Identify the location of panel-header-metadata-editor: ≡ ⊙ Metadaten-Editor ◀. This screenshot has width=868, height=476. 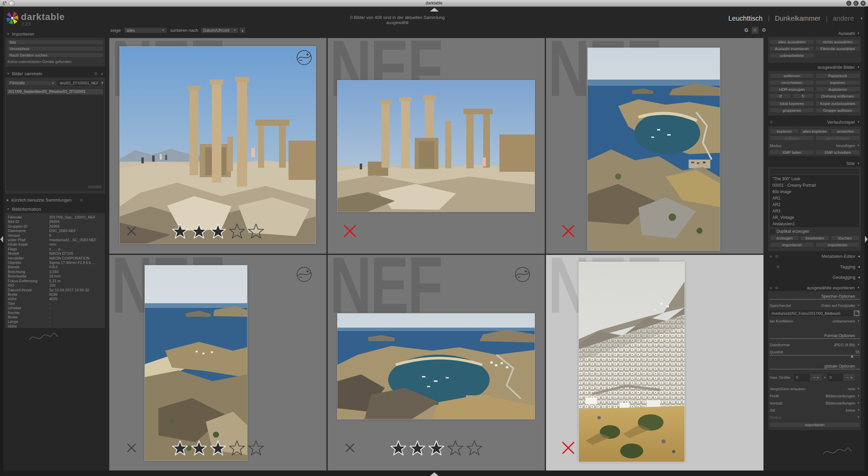
(815, 256).